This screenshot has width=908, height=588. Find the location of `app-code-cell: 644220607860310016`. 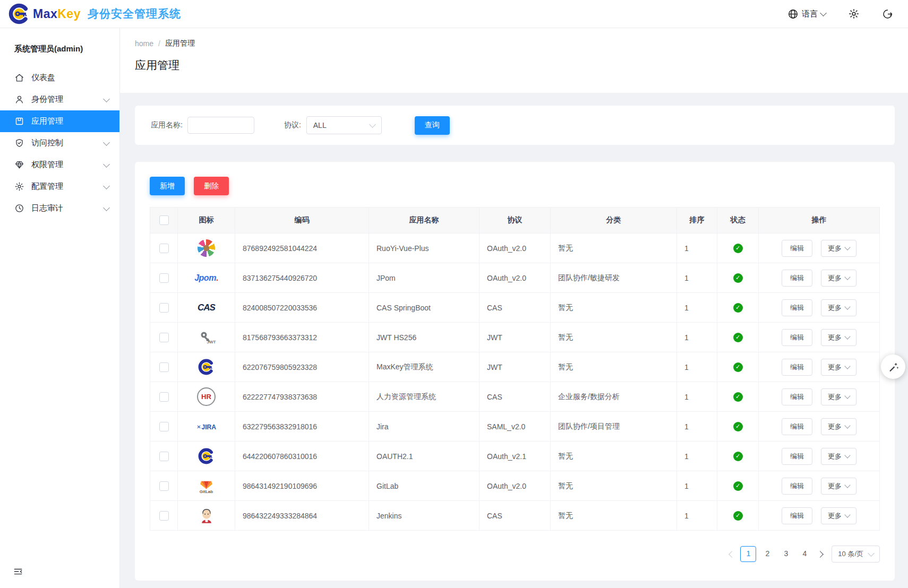

app-code-cell: 644220607860310016 is located at coordinates (302, 456).